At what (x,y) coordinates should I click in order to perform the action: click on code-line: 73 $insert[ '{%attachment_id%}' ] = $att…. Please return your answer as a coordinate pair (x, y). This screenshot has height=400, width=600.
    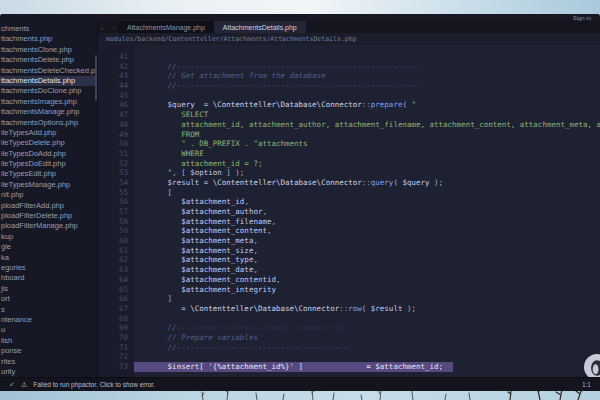
    Looking at the image, I should click on (349, 367).